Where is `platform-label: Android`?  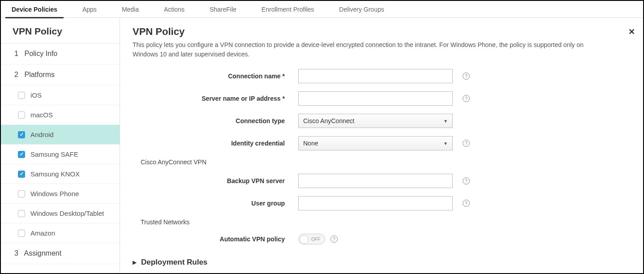
platform-label: Android is located at coordinates (42, 134).